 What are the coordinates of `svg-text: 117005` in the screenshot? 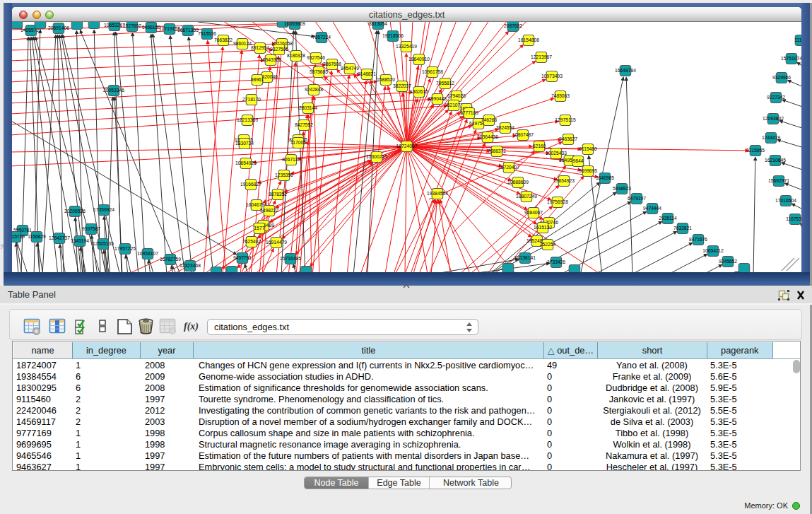 It's located at (298, 143).